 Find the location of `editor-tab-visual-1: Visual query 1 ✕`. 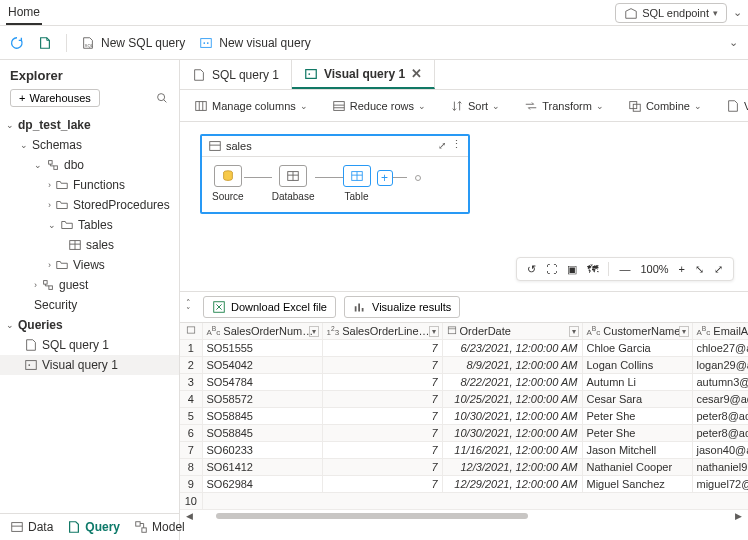

editor-tab-visual-1: Visual query 1 ✕ is located at coordinates (364, 74).